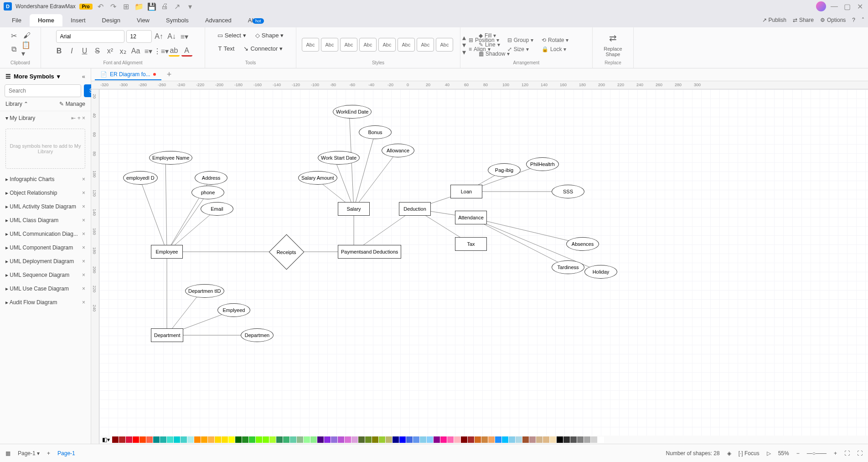 This screenshot has height=462, width=868. Describe the element at coordinates (46, 248) in the screenshot. I see `library-category: ▸ UML Component Diagram×` at that location.